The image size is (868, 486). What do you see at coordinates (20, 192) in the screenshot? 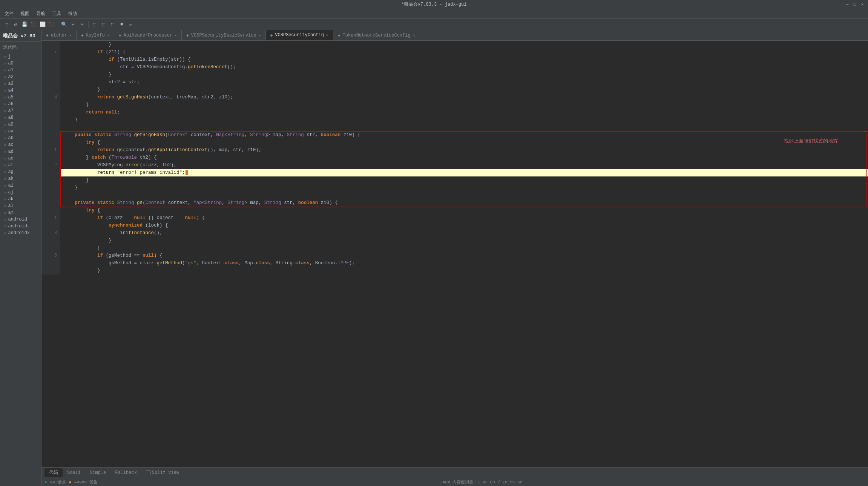
I see `sidebar-item-aj: ▷ aj` at bounding box center [20, 192].